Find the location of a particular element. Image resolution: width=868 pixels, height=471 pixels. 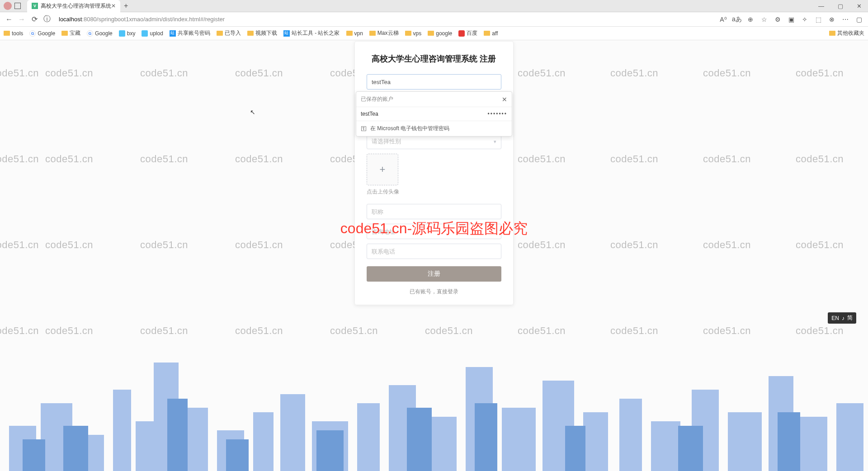

translate-icon: aあ is located at coordinates (737, 19).